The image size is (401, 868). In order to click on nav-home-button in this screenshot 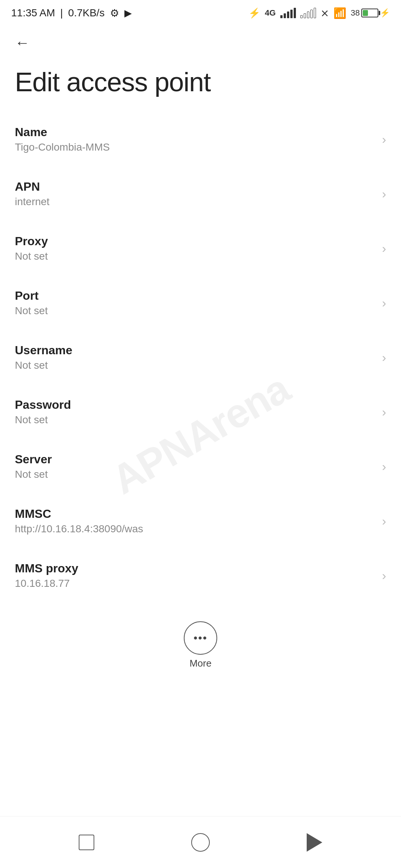, I will do `click(200, 842)`.